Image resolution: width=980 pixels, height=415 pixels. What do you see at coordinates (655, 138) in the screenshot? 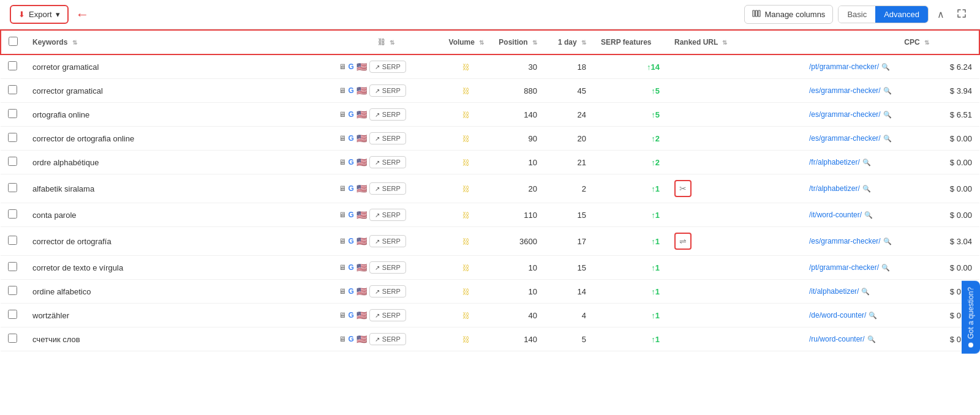
I see `change-value: ↑2` at bounding box center [655, 138].